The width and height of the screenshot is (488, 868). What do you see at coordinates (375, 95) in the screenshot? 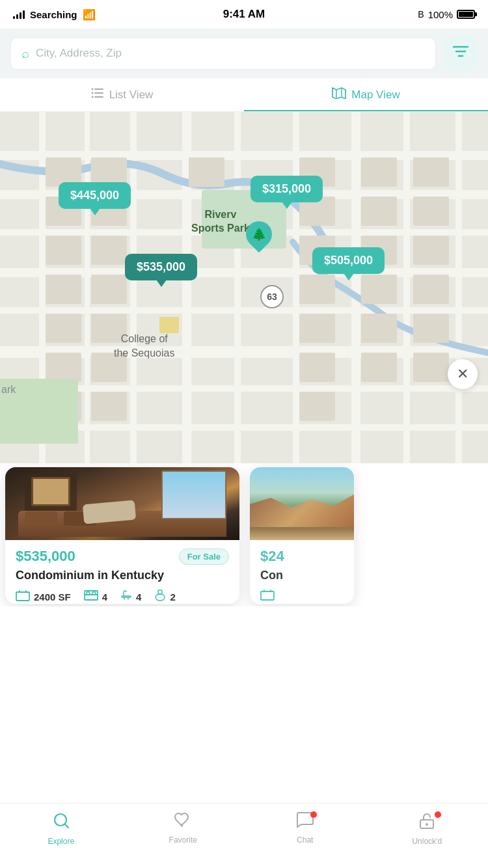
I see `tab-map-label: Map View` at bounding box center [375, 95].